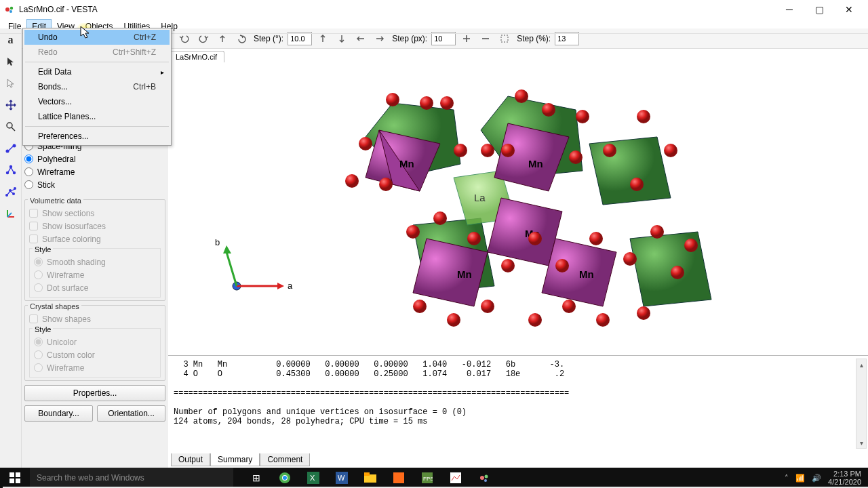 This screenshot has width=868, height=488. I want to click on tray-chevron-icon: ˄, so click(787, 479).